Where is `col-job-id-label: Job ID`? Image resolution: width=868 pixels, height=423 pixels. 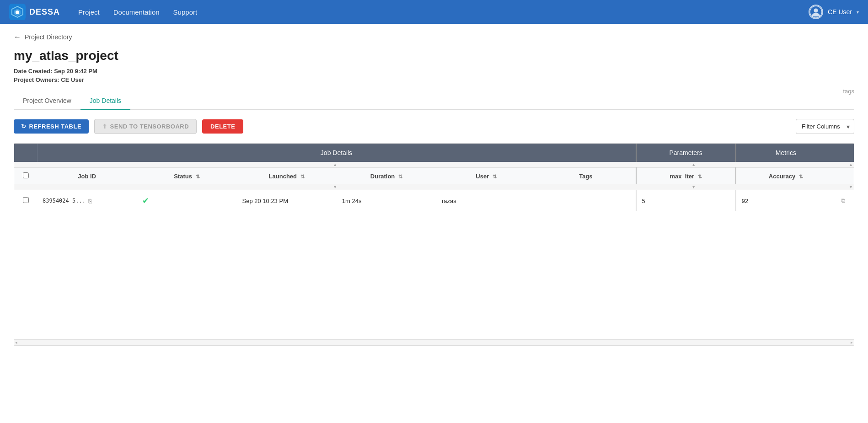
col-job-id-label: Job ID is located at coordinates (87, 177).